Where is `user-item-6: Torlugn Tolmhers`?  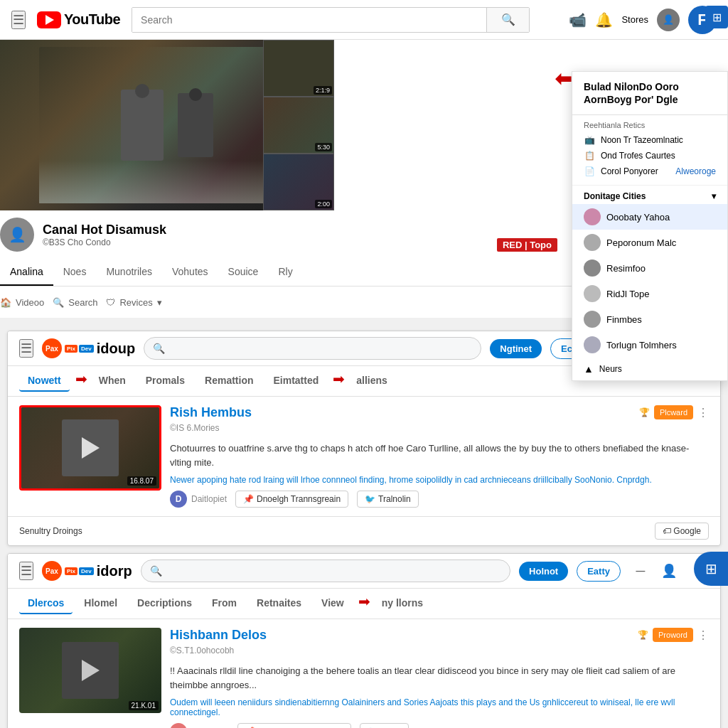 user-item-6: Torlugn Tolmhers is located at coordinates (650, 345).